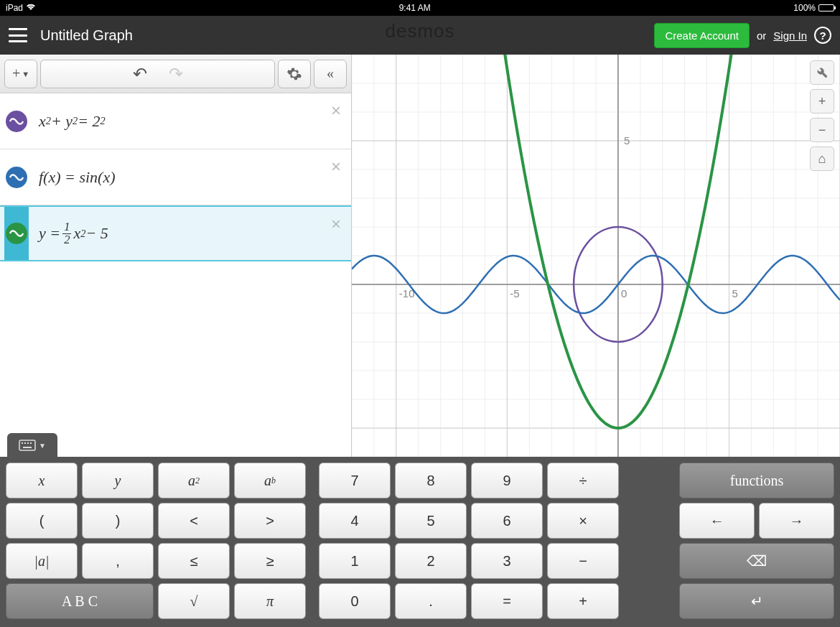 Image resolution: width=840 pixels, height=627 pixels. What do you see at coordinates (822, 159) in the screenshot?
I see `home-button: ⌂` at bounding box center [822, 159].